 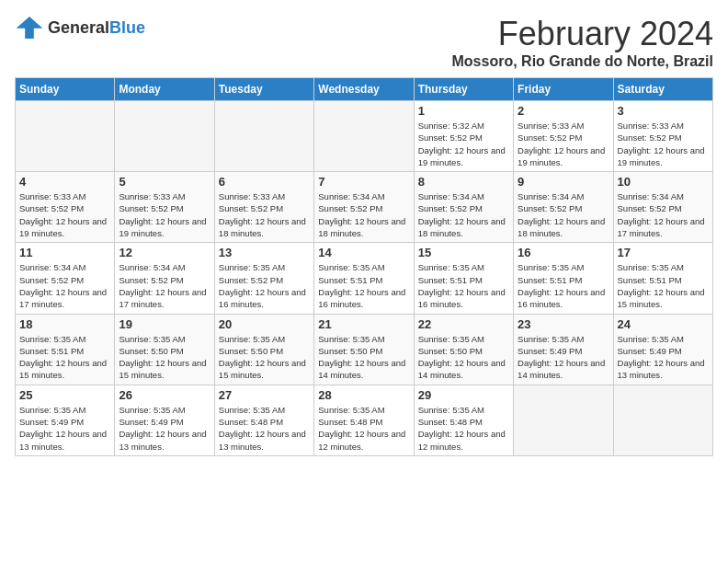 What do you see at coordinates (364, 208) in the screenshot?
I see `calendar-cell: 7Sunrise: 5:34 AMSunset: 5:52 PMDaylight…` at bounding box center [364, 208].